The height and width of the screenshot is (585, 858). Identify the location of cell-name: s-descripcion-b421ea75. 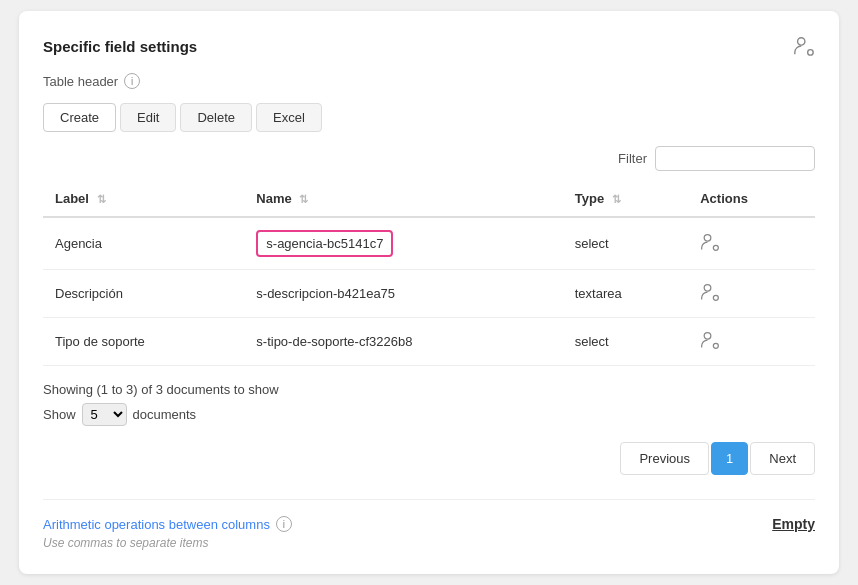
(403, 294).